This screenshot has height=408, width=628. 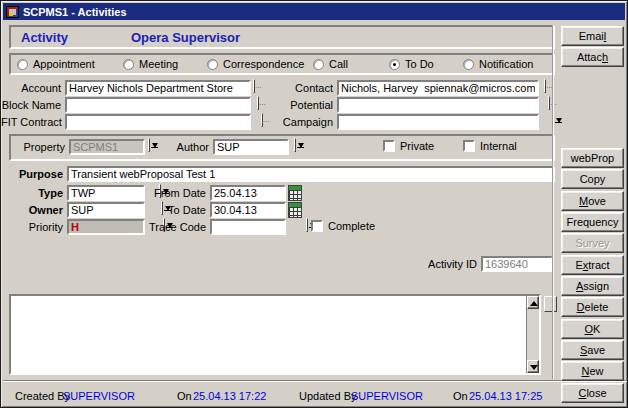 I want to click on owner-input, so click(x=106, y=210).